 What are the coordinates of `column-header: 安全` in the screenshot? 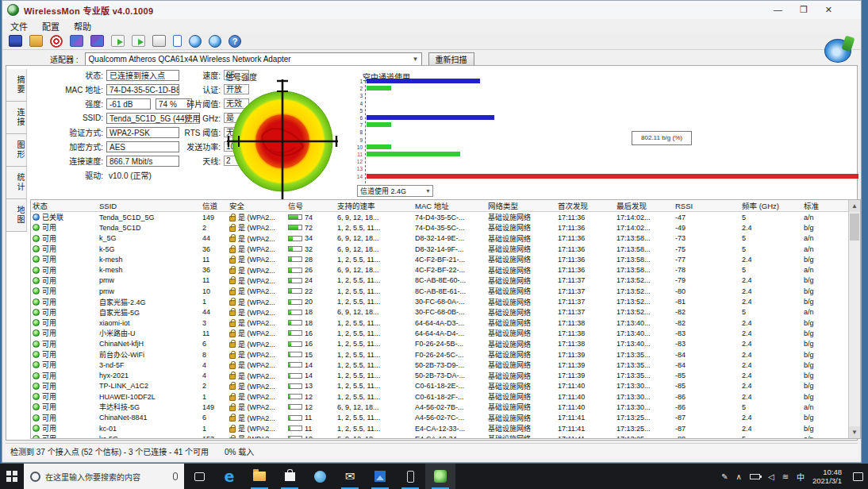 It's located at (257, 206).